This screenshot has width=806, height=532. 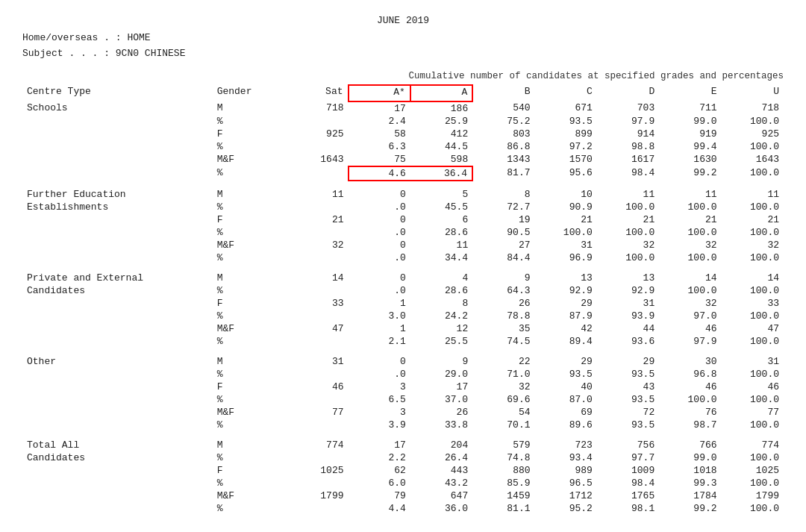 I want to click on a-star-cell: 2.4, so click(x=379, y=121).